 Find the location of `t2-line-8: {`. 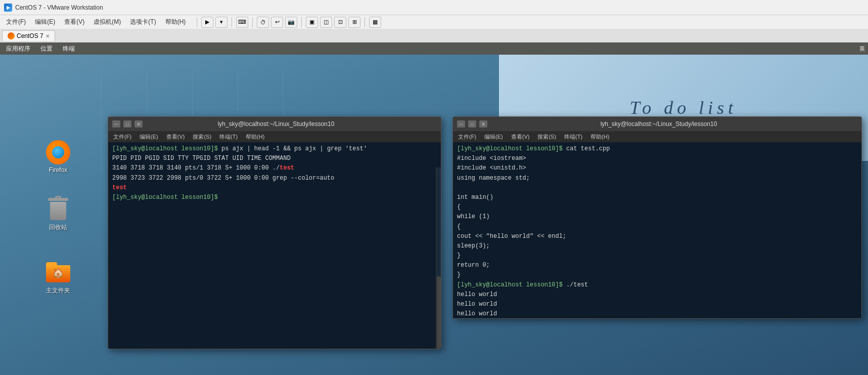

t2-line-8: { is located at coordinates (657, 227).